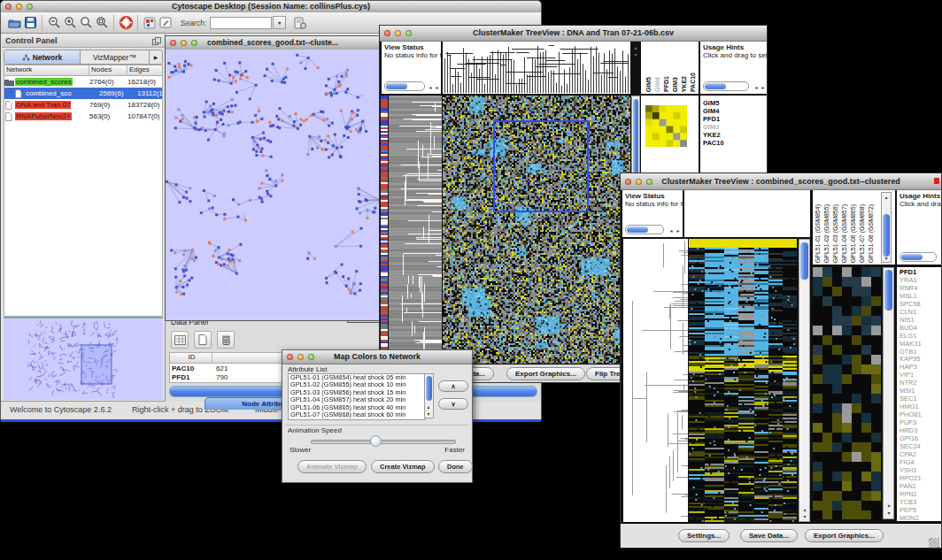  I want to click on column-label: PFD1, so click(667, 84).